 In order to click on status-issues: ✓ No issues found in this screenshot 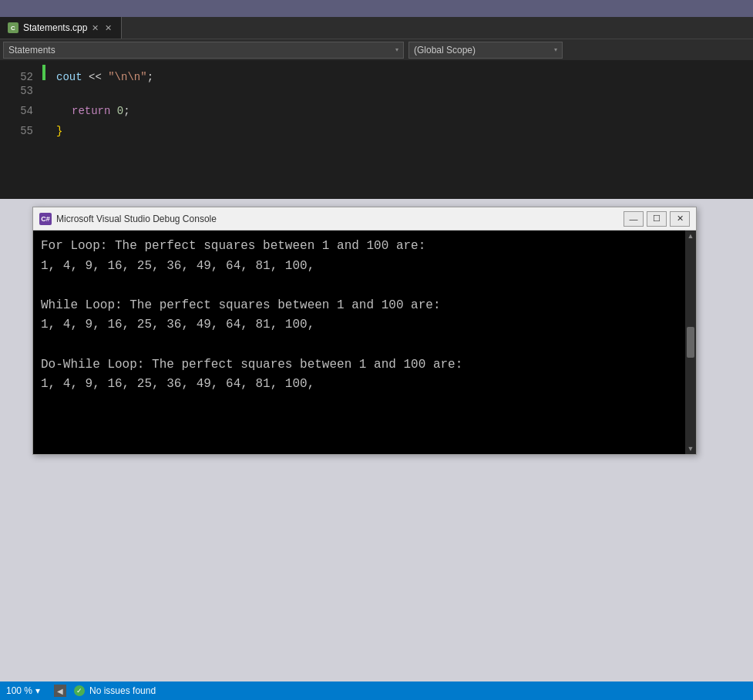, I will do `click(115, 691)`.